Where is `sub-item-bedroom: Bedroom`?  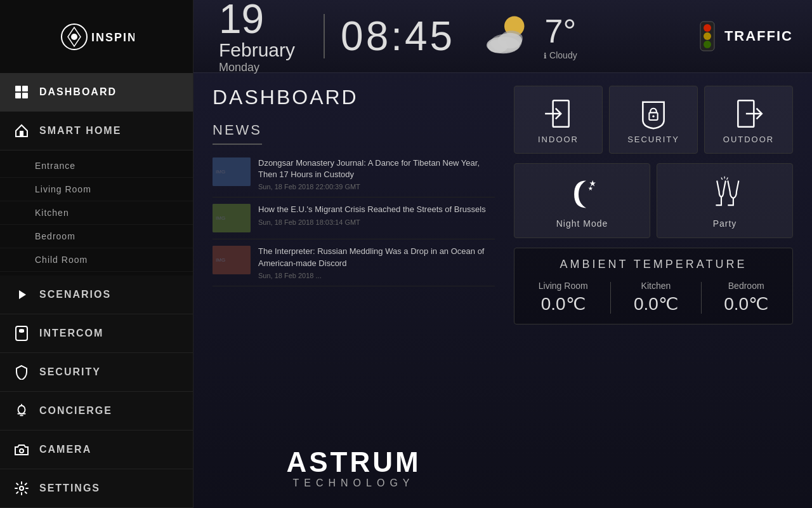
sub-item-bedroom: Bedroom is located at coordinates (96, 236).